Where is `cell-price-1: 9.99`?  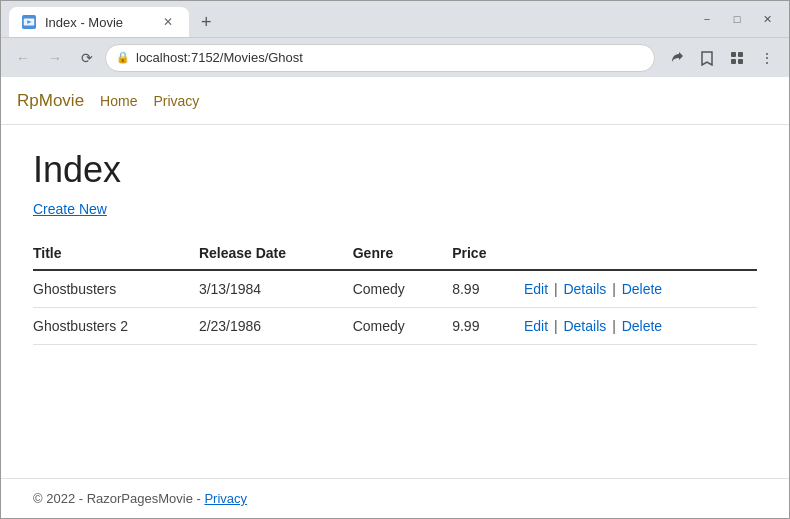 cell-price-1: 9.99 is located at coordinates (488, 326).